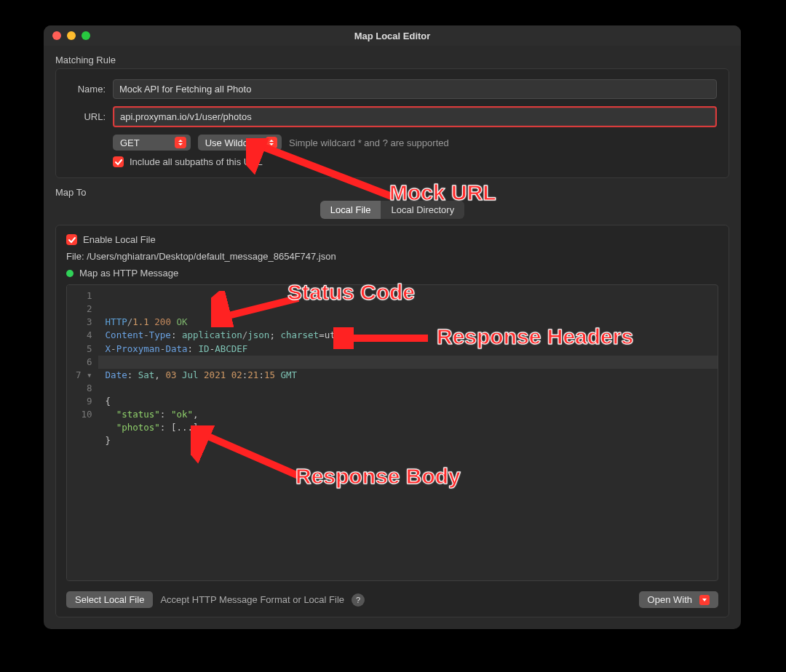 The image size is (786, 672). I want to click on enable-local-file-label: Enable Local File, so click(119, 240).